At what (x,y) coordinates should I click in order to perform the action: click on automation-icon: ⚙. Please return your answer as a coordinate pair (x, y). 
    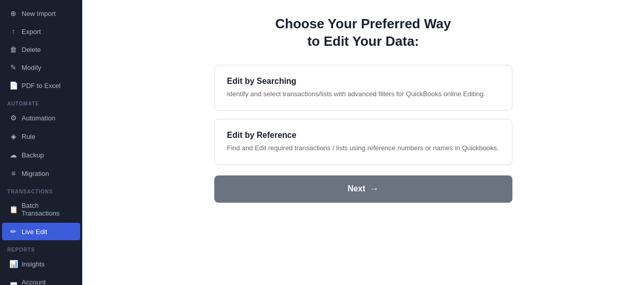
    Looking at the image, I should click on (13, 118).